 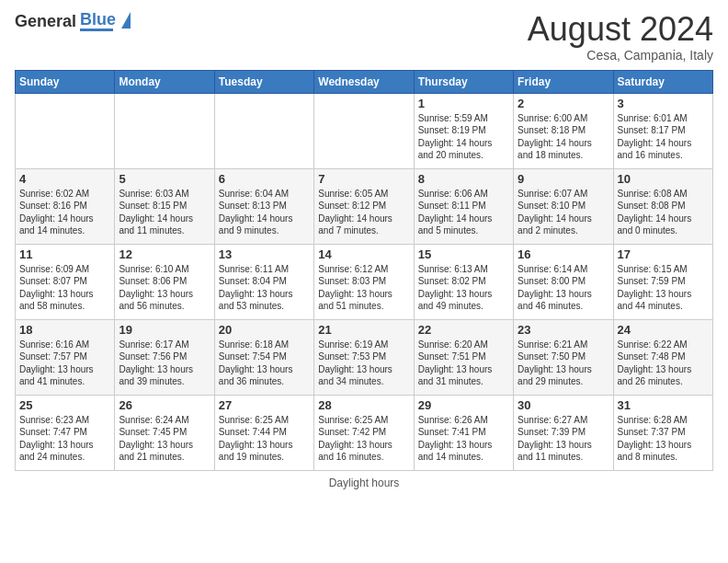 What do you see at coordinates (65, 357) in the screenshot?
I see `calendar-cell: 18Sunrise: 6:16 AM Sunset: 7:57 PM Dayli…` at bounding box center [65, 357].